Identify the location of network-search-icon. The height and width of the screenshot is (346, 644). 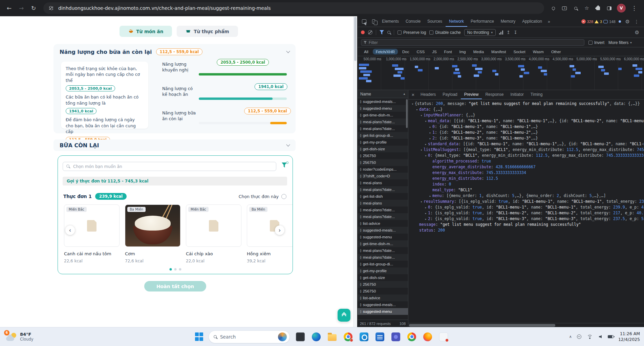
(389, 33).